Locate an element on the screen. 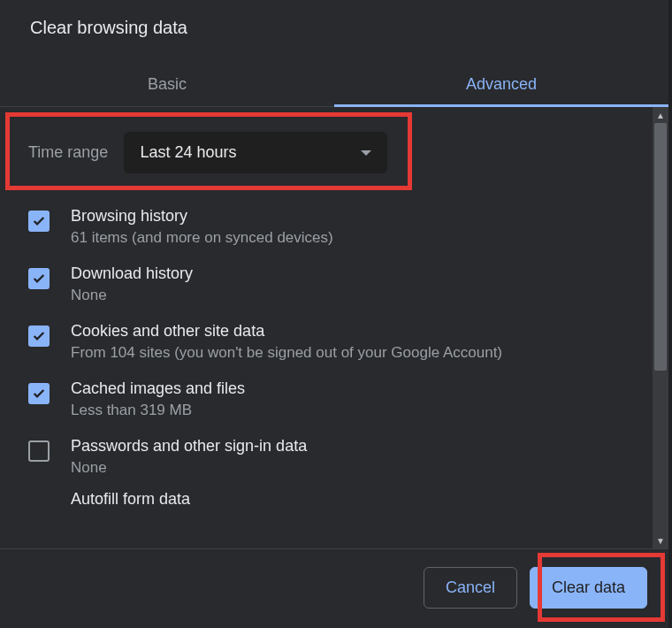 The height and width of the screenshot is (628, 672). item-text: Cookies and other site data From 104 sit… is located at coordinates (286, 341).